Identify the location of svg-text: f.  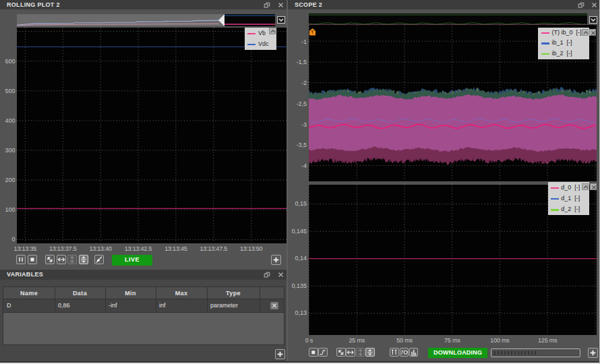
(402, 353).